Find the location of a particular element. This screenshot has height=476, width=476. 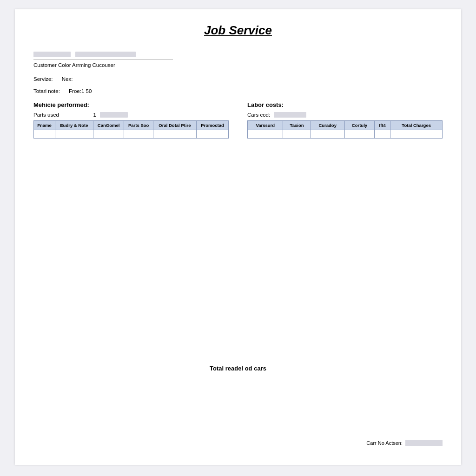

parts-col-oral: Oral Dotal Ptire is located at coordinates (175, 126).